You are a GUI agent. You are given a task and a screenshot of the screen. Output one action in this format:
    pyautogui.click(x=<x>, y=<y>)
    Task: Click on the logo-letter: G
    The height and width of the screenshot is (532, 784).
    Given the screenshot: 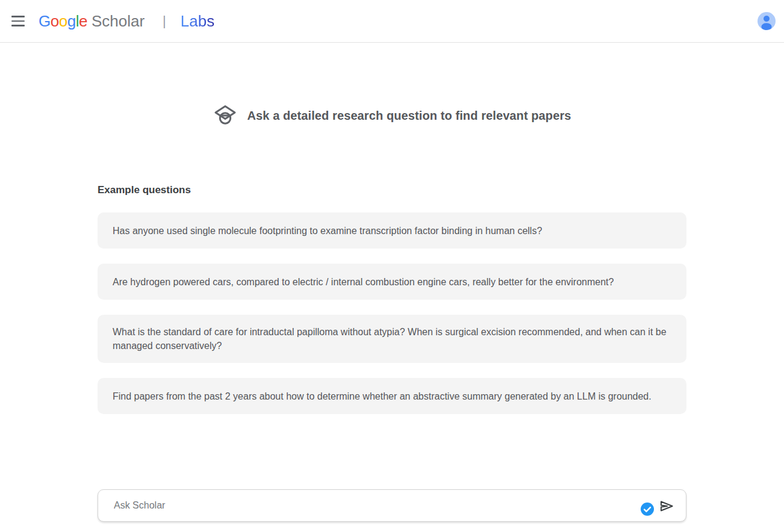 What is the action you would take?
    pyautogui.click(x=45, y=22)
    